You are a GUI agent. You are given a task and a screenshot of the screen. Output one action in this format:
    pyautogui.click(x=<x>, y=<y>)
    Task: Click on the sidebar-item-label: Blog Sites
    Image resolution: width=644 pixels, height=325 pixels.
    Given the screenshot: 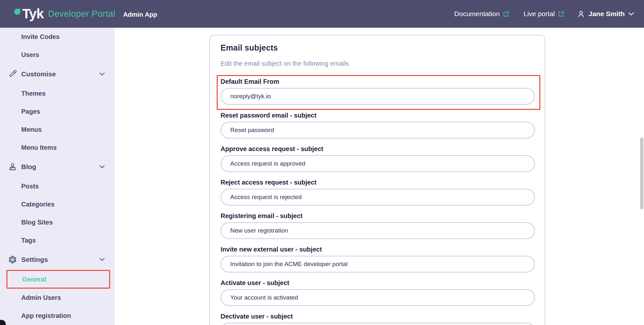 What is the action you would take?
    pyautogui.click(x=37, y=222)
    